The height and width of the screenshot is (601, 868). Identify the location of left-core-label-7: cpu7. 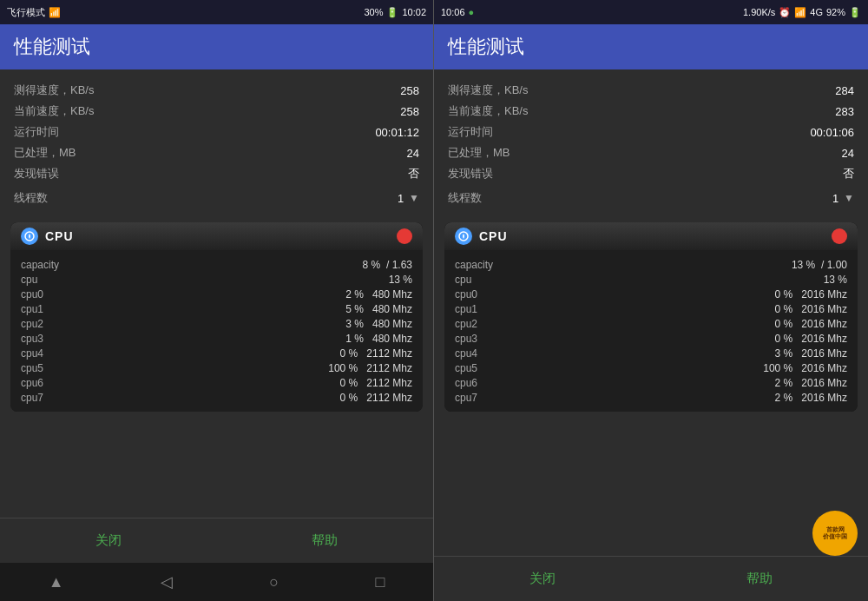
(47, 398).